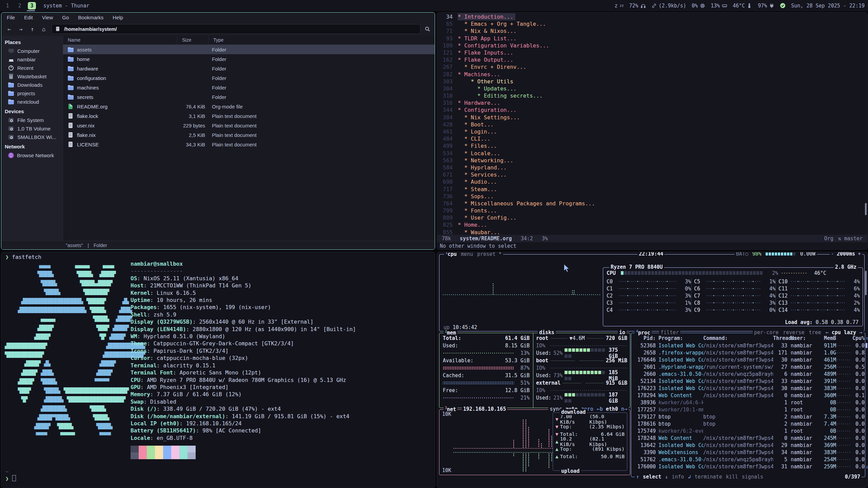 The image size is (868, 488). What do you see at coordinates (321, 40) in the screenshot?
I see `column-header-type: Type` at bounding box center [321, 40].